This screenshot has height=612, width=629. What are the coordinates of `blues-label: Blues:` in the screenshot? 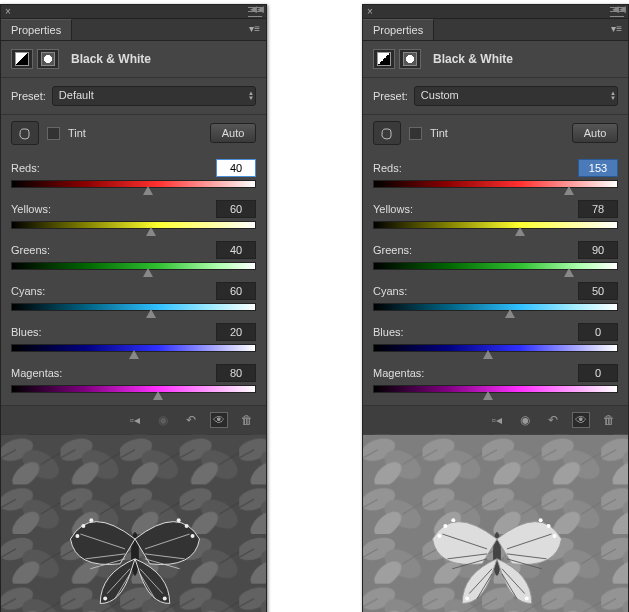 It's located at (26, 332).